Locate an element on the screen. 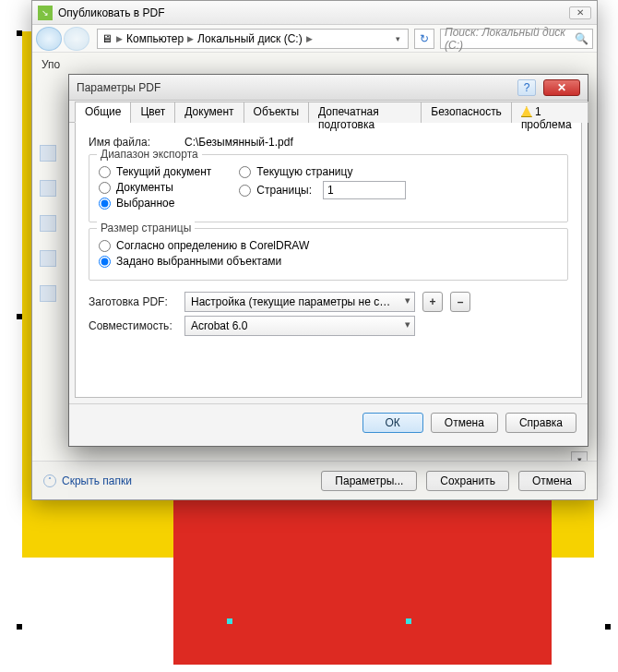 This screenshot has height=672, width=618. compat-value: Acrobat 6.0 is located at coordinates (220, 326).